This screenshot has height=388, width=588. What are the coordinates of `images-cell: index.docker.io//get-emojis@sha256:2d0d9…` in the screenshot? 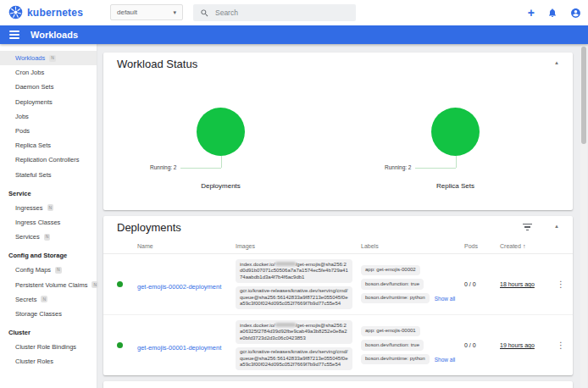 It's located at (298, 285).